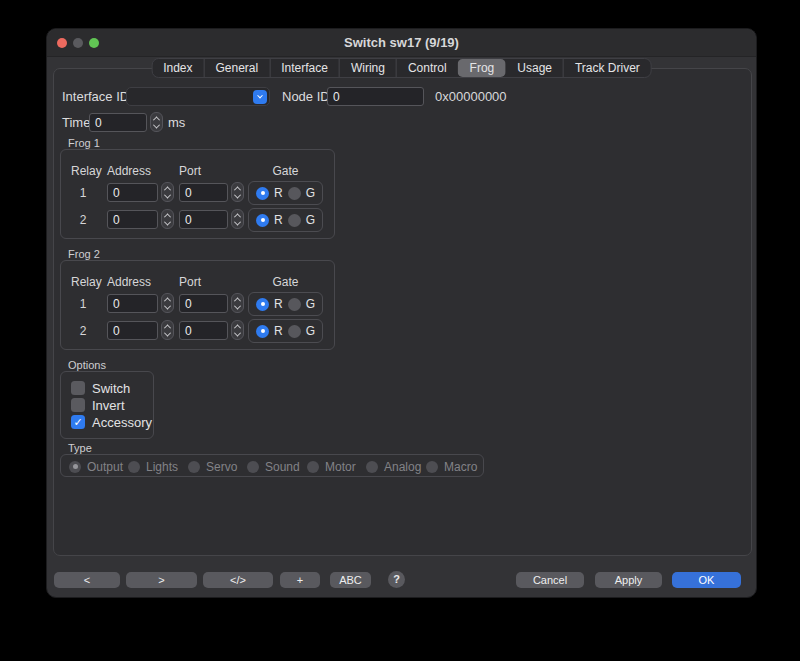  I want to click on frog2-row1-address-stepper, so click(168, 303).